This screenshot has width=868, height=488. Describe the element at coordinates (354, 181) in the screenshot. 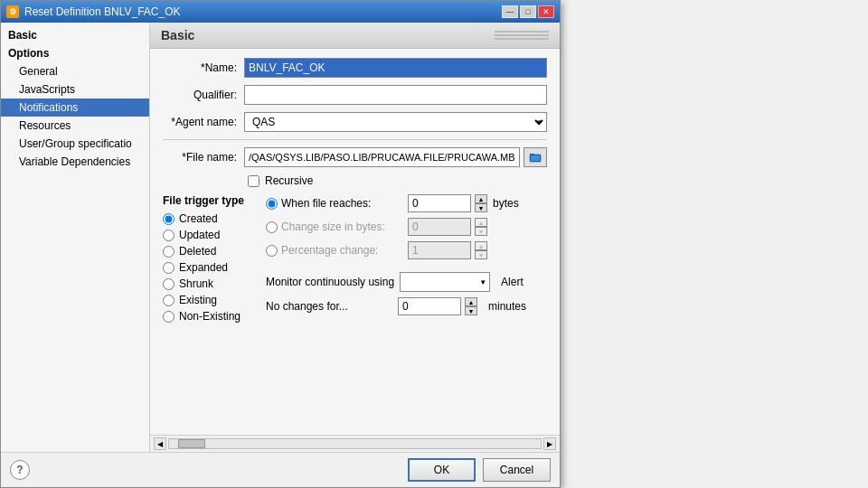

I see `recursive-row: Recursive` at that location.